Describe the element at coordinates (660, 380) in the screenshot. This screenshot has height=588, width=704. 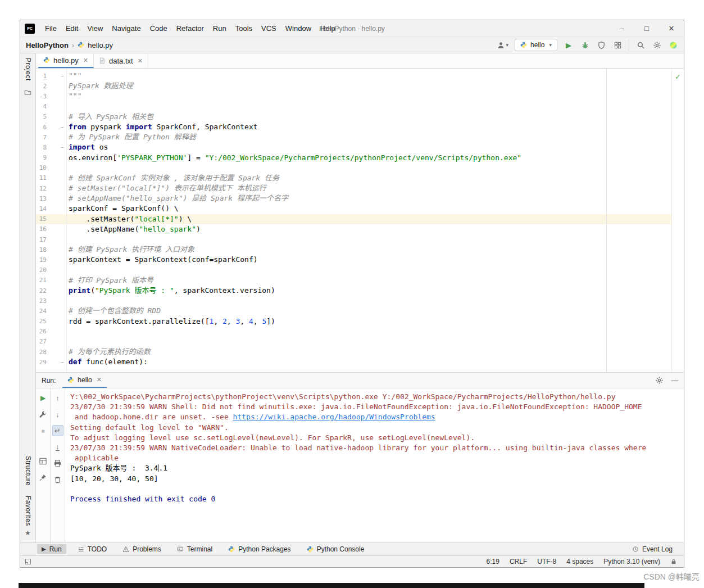
I see `gear-icon` at that location.